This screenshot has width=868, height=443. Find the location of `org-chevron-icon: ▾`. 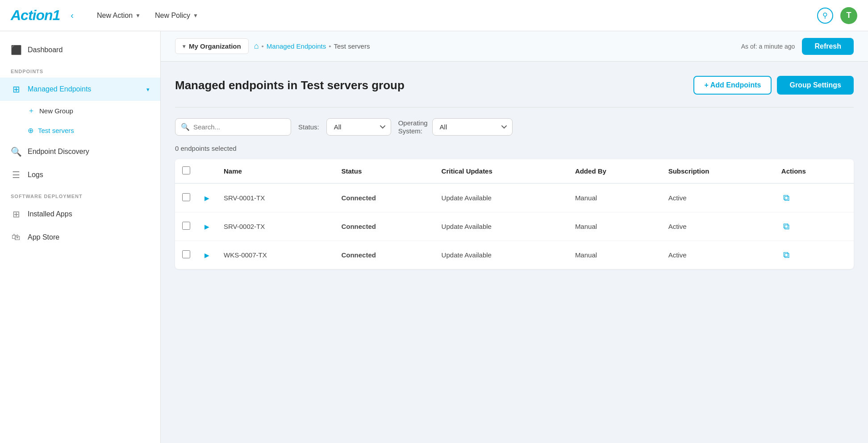

org-chevron-icon: ▾ is located at coordinates (184, 46).